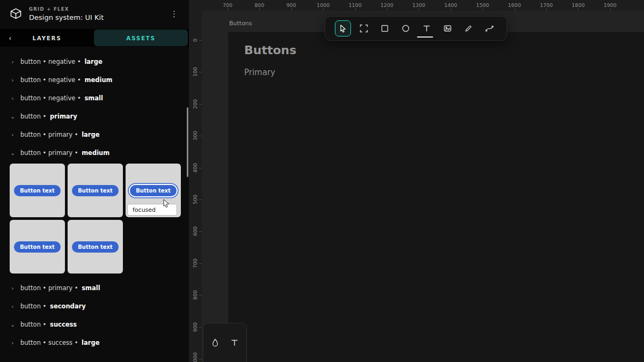  What do you see at coordinates (416, 28) in the screenshot?
I see `toolbar` at bounding box center [416, 28].